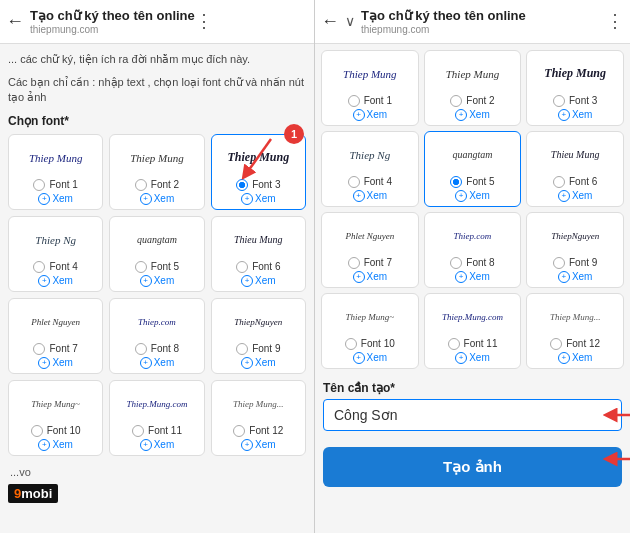 This screenshot has height=533, width=630. Describe the element at coordinates (258, 172) in the screenshot. I see `font-card-left-3: Thiep Mung Font 3 + Xem` at that location.